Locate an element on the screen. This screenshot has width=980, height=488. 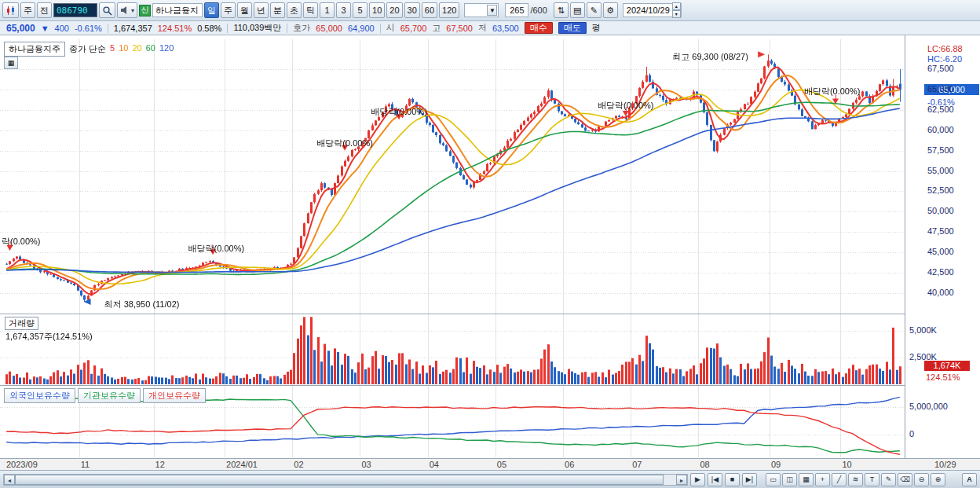
pencil-tool-icon-button: ✎ is located at coordinates (889, 479).